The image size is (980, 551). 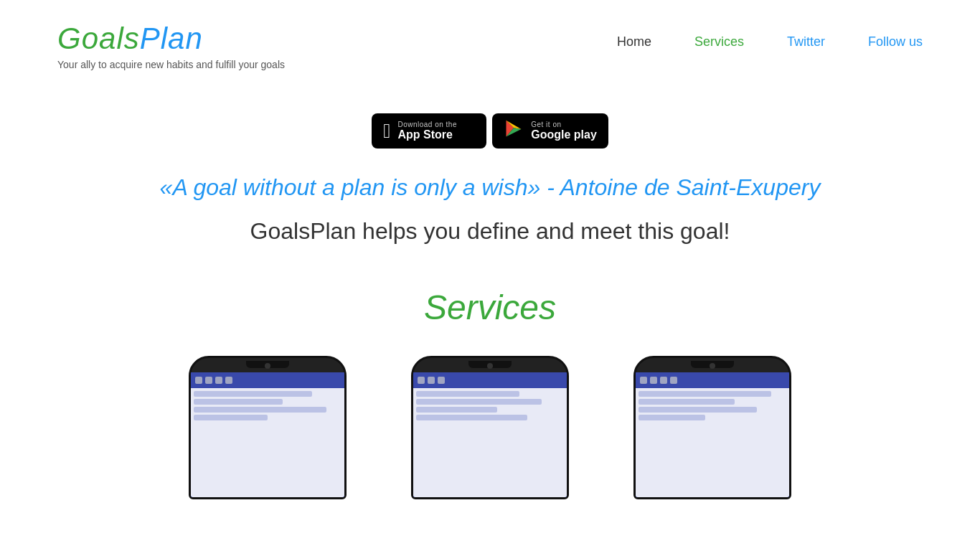 I want to click on app-store-name: App Store, so click(x=428, y=135).